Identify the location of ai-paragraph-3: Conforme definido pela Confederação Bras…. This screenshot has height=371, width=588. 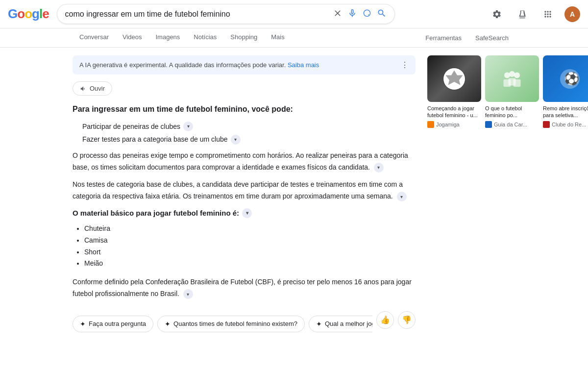
(244, 288).